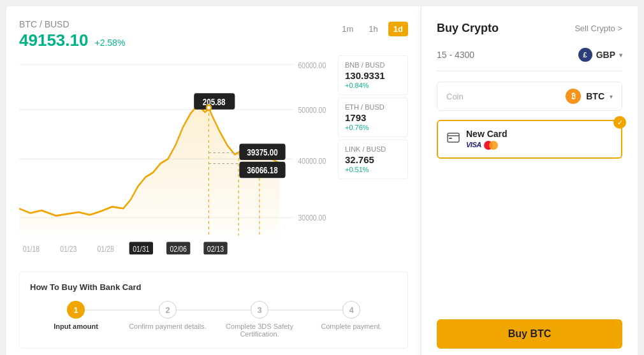 This screenshot has width=644, height=355. I want to click on step-4: 4 Complete payment., so click(351, 315).